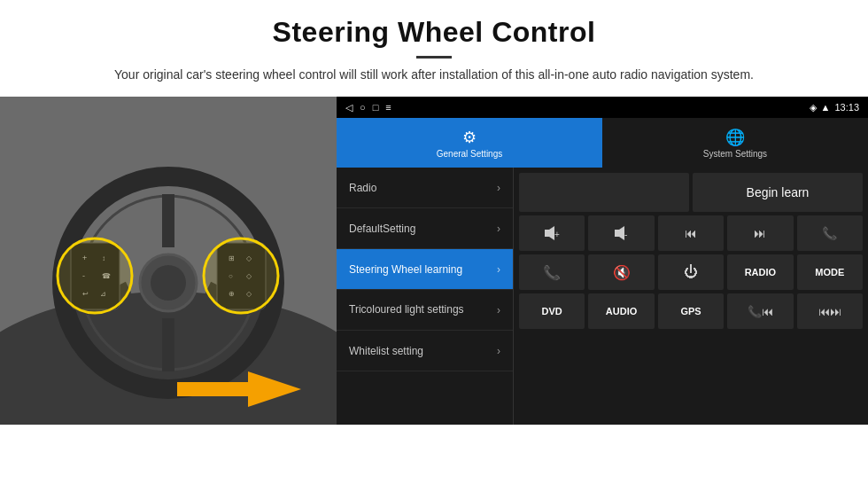 This screenshot has height=500, width=868. Describe the element at coordinates (552, 233) in the screenshot. I see `vol-up-button: +` at that location.